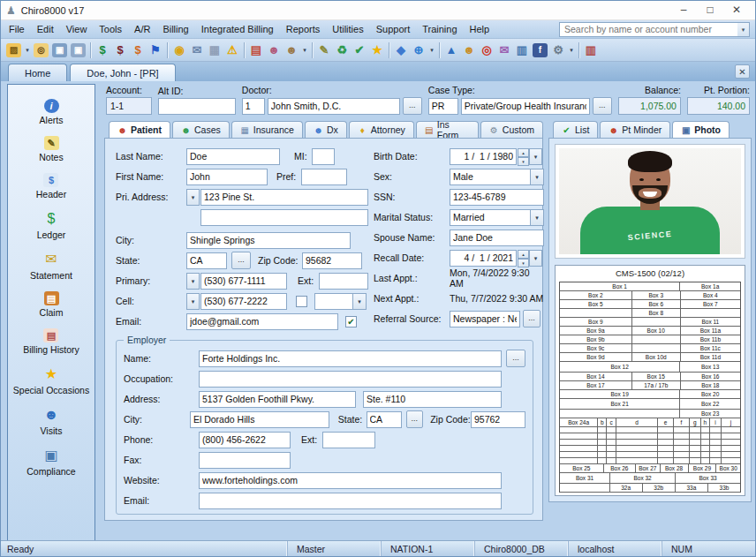 The width and height of the screenshot is (756, 557). I want to click on birth-date-input, so click(483, 157).